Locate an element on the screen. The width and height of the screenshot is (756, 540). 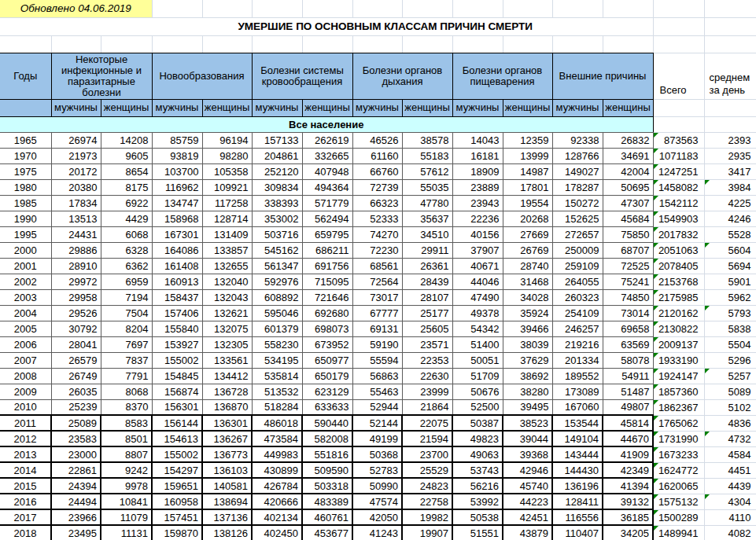
value-cell: 23966 is located at coordinates (76, 517).